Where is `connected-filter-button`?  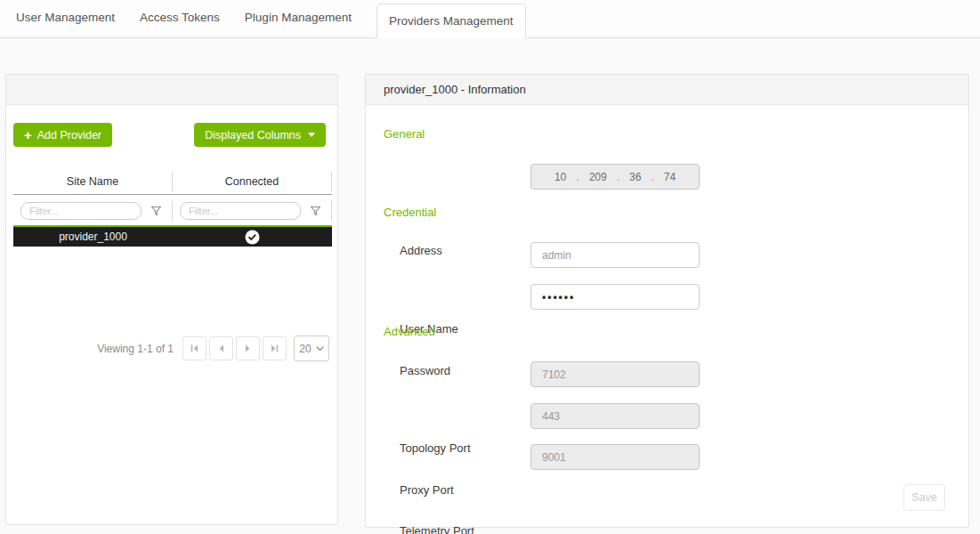 connected-filter-button is located at coordinates (315, 212).